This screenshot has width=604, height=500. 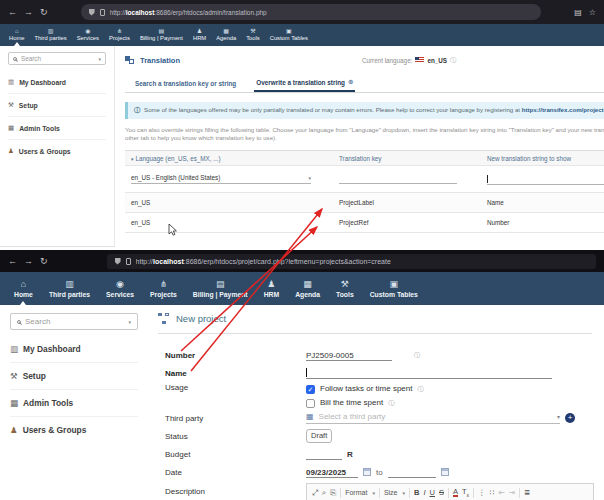 I want to click on name-field, so click(x=429, y=373).